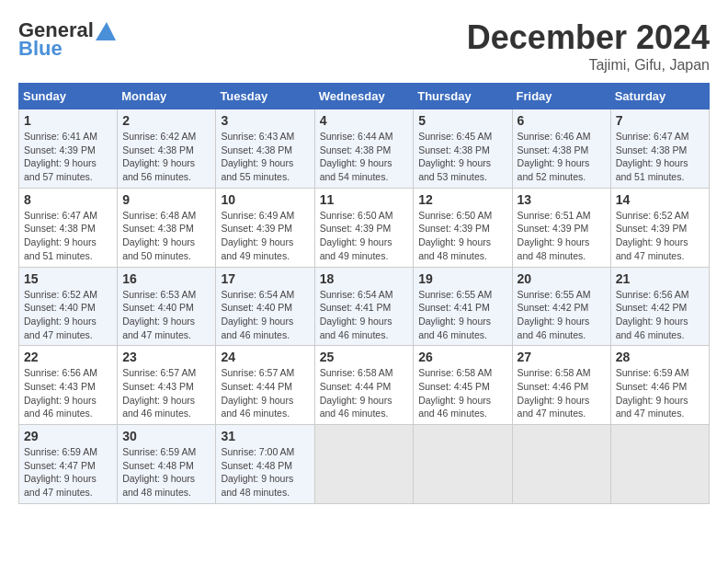 This screenshot has height=563, width=728. I want to click on calendar-row: 8 Sunrise: 6:47 AM Sunset: 4:38 PM Dayli…, so click(364, 227).